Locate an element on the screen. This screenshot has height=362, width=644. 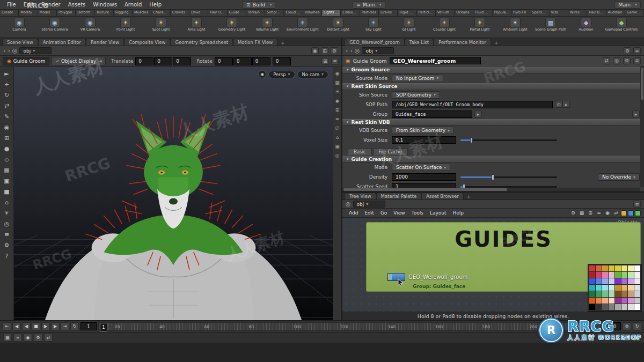
reselect-icon: ▸ is located at coordinates (636, 114).